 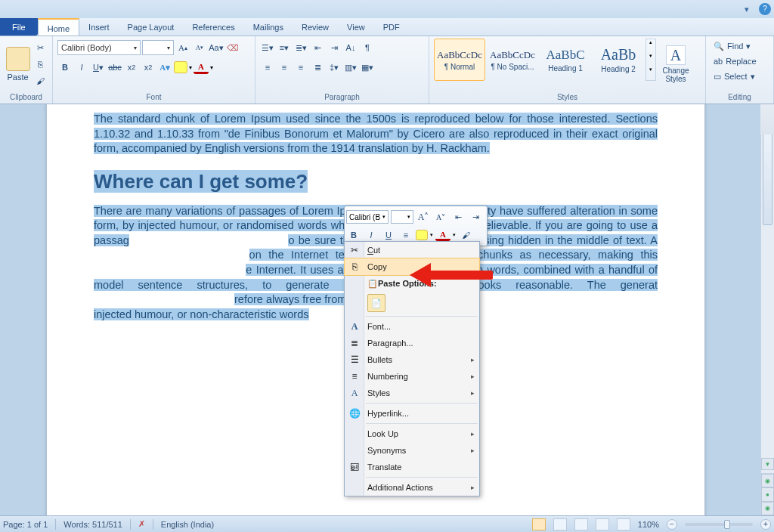 What do you see at coordinates (284, 48) in the screenshot?
I see `numbering-icon: ≡▾` at bounding box center [284, 48].